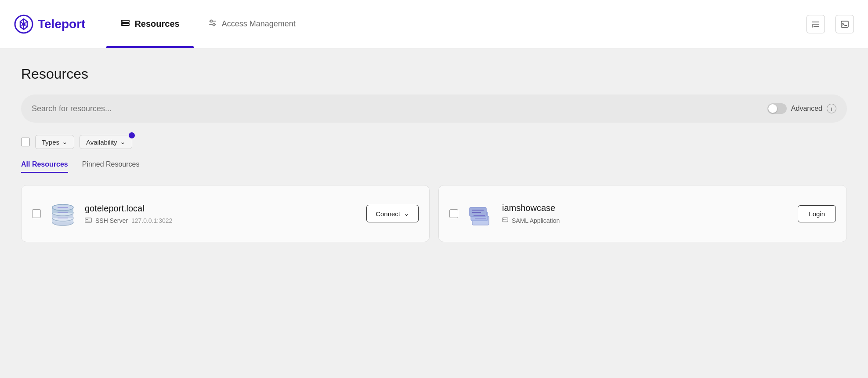 The height and width of the screenshot is (378, 868). I want to click on page-title: Resources, so click(434, 74).